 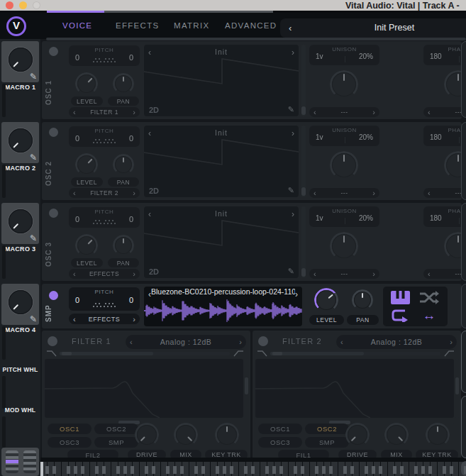 What do you see at coordinates (10, 6) in the screenshot?
I see `close-window-button` at bounding box center [10, 6].